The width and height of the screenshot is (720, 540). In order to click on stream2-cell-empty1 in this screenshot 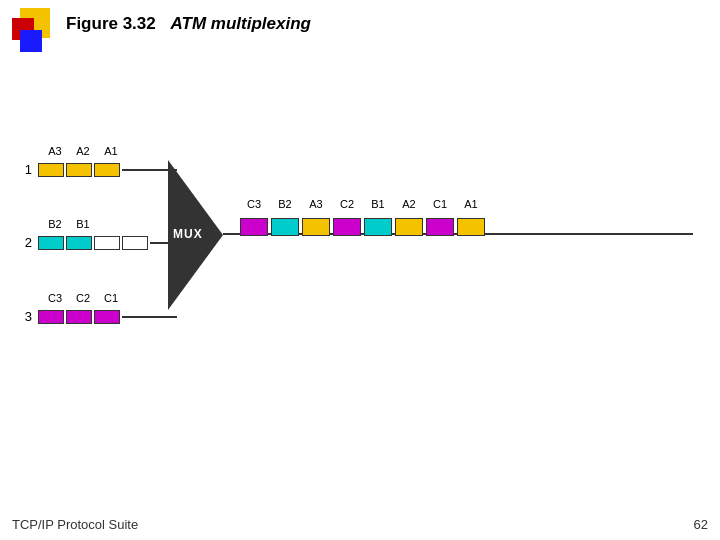, I will do `click(107, 243)`.